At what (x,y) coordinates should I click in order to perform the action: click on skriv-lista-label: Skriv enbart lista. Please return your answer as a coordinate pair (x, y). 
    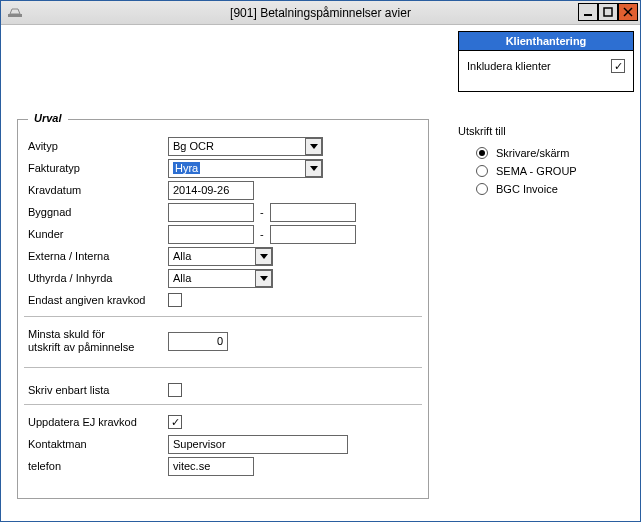
    Looking at the image, I should click on (98, 390).